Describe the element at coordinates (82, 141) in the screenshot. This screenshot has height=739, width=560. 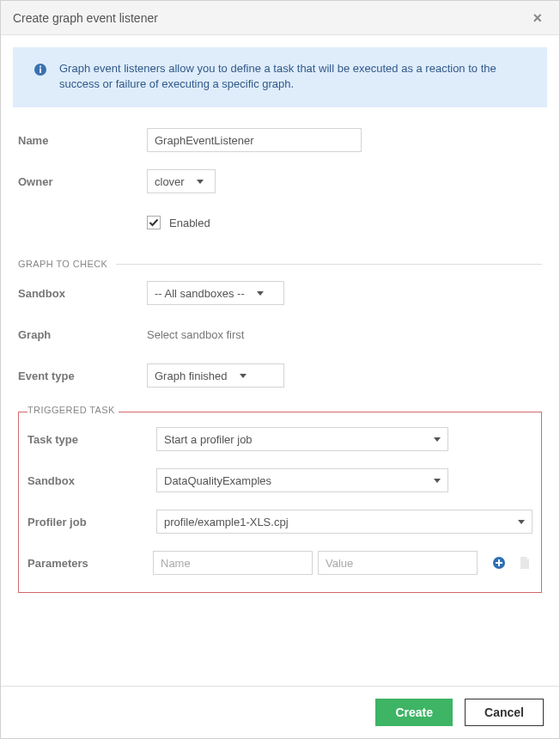
I see `label-name: Name` at that location.